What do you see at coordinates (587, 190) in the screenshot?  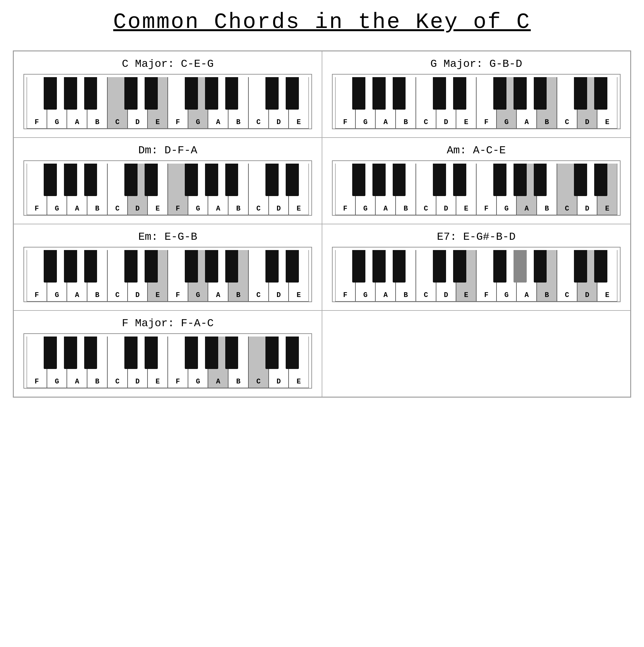 I see `white-key-D2-am: D` at bounding box center [587, 190].